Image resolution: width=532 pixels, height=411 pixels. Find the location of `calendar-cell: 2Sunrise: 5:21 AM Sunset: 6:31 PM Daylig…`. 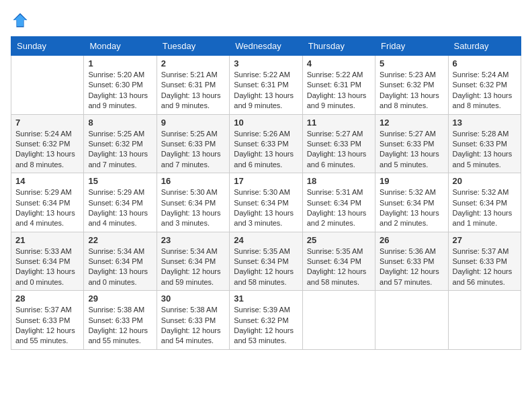

calendar-cell: 2Sunrise: 5:21 AM Sunset: 6:31 PM Daylig… is located at coordinates (193, 85).